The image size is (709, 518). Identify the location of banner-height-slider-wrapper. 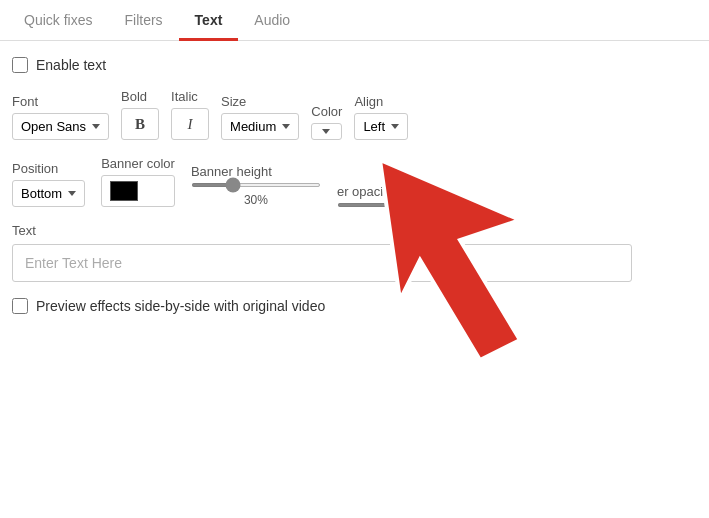
(256, 185).